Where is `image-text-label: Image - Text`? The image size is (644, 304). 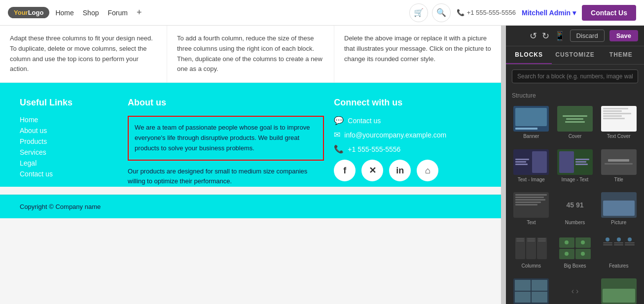
image-text-label: Image - Text is located at coordinates (575, 179).